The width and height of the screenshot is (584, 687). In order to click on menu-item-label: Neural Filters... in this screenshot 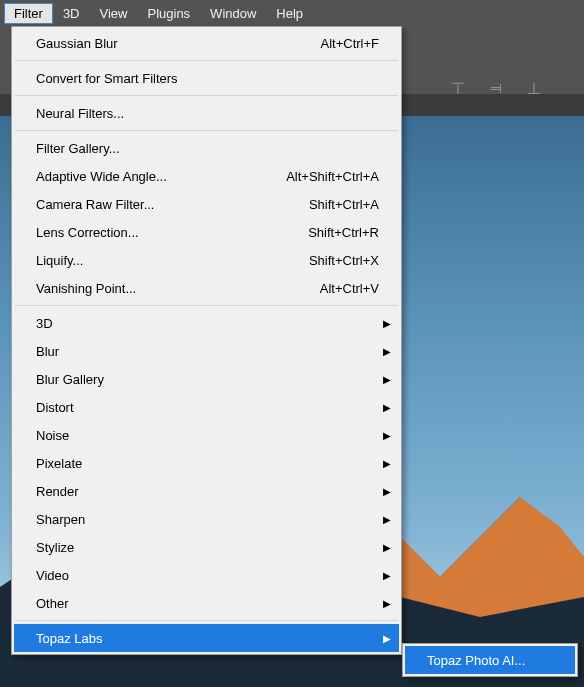, I will do `click(80, 114)`.